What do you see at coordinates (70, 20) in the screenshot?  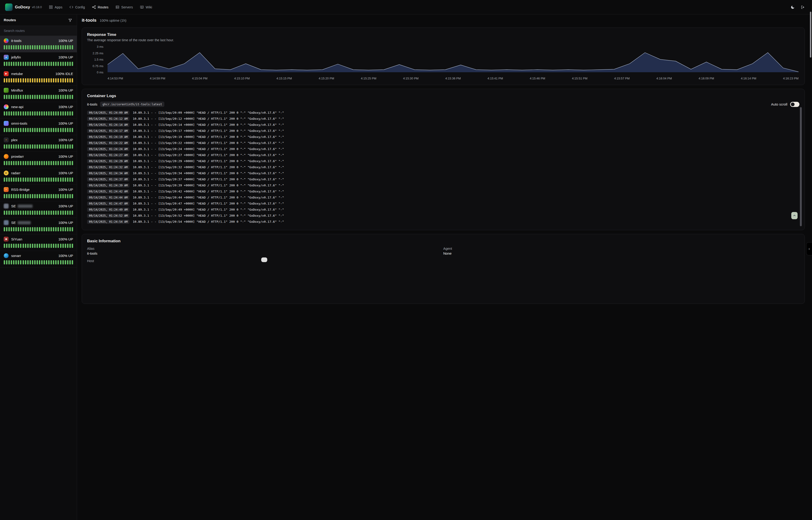 I see `filter-routes-button` at bounding box center [70, 20].